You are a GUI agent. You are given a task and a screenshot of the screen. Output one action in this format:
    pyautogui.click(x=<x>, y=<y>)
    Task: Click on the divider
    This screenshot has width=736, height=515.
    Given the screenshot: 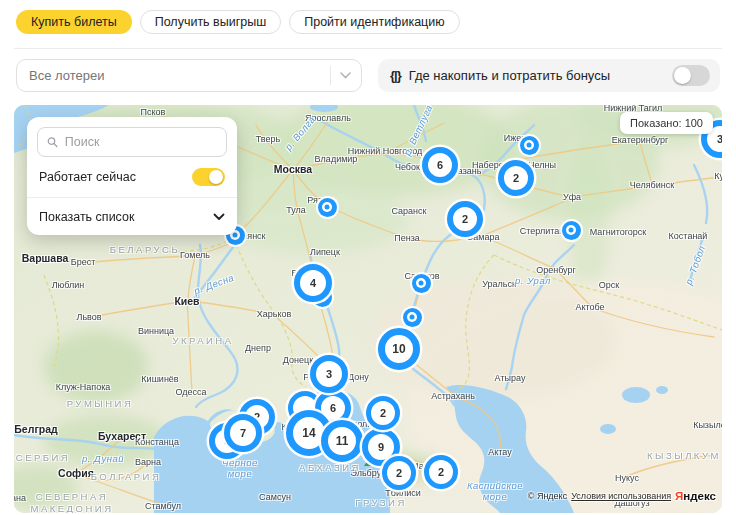 What is the action you would take?
    pyautogui.click(x=368, y=48)
    